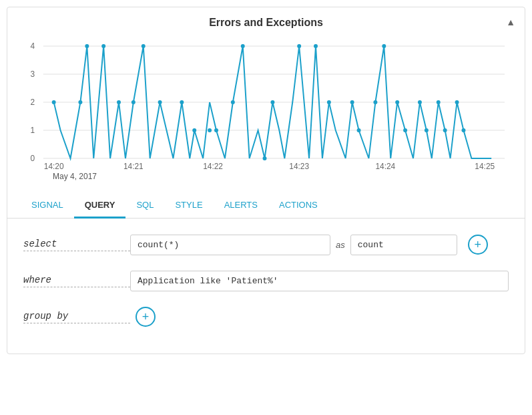 This screenshot has height=415, width=532. What do you see at coordinates (146, 317) in the screenshot?
I see `groupby-add-button: +` at bounding box center [146, 317].